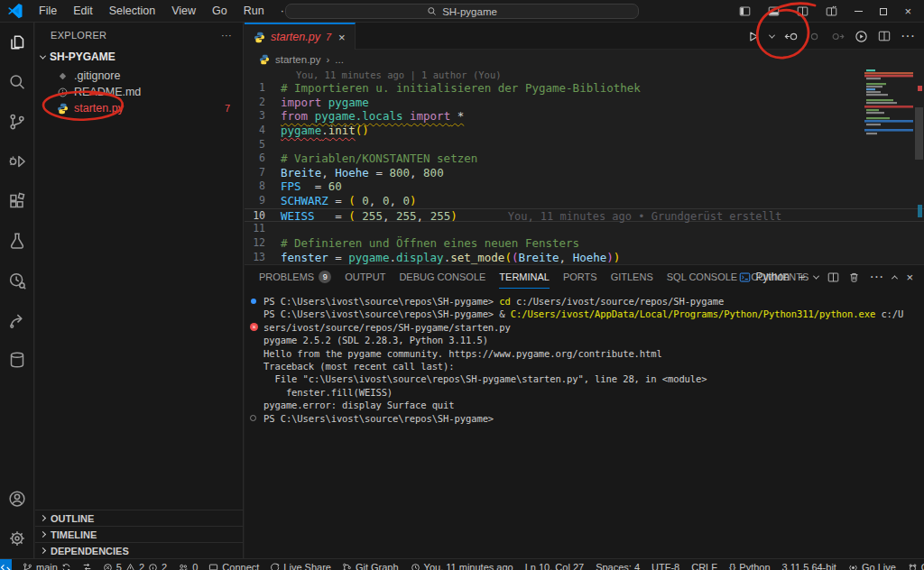  I want to click on compare-branch-item, so click(87, 565).